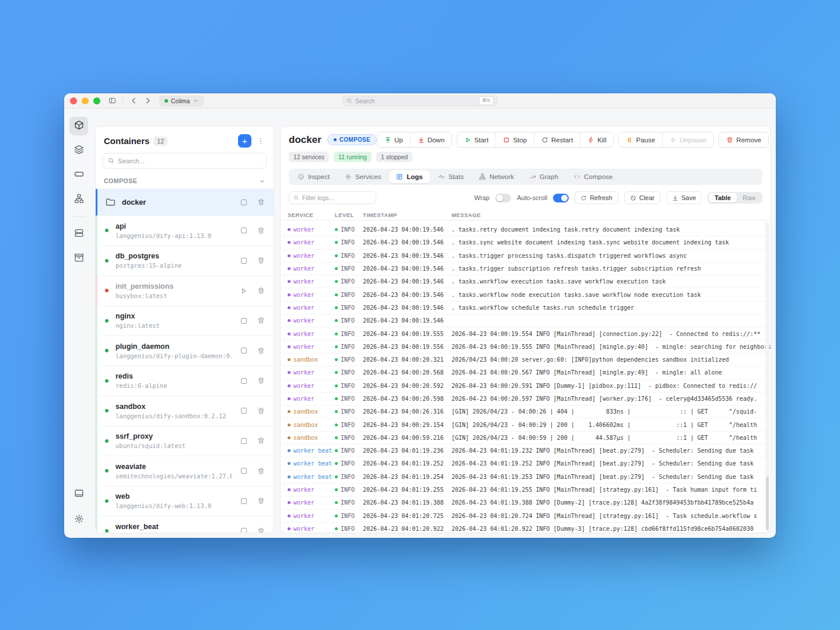  Describe the element at coordinates (514, 140) in the screenshot. I see `action-stop-button: Stop` at that location.